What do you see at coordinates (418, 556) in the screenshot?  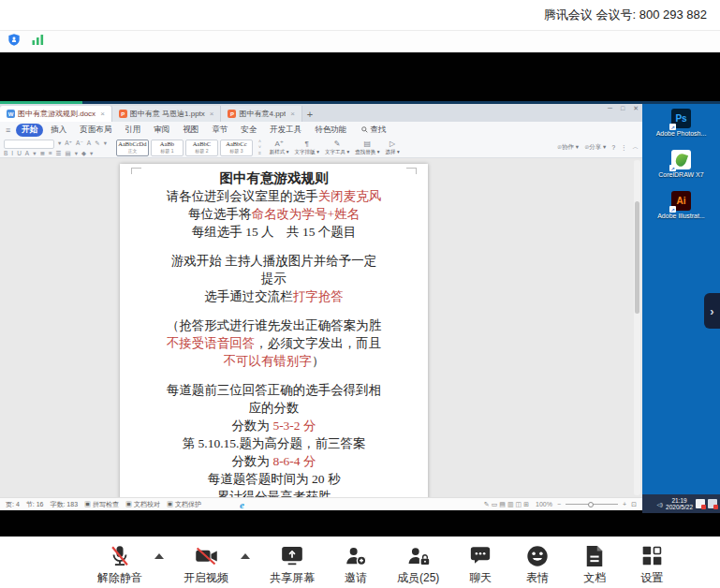 I see `members-icon` at bounding box center [418, 556].